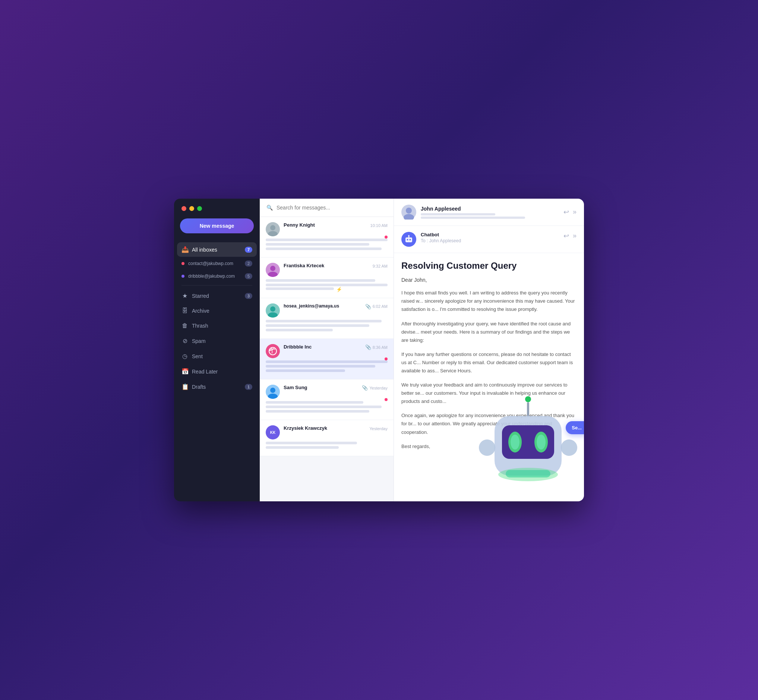 The image size is (758, 700). I want to click on msg-meta-2: Frantiska Krtecek 9:32 AM, so click(335, 266).